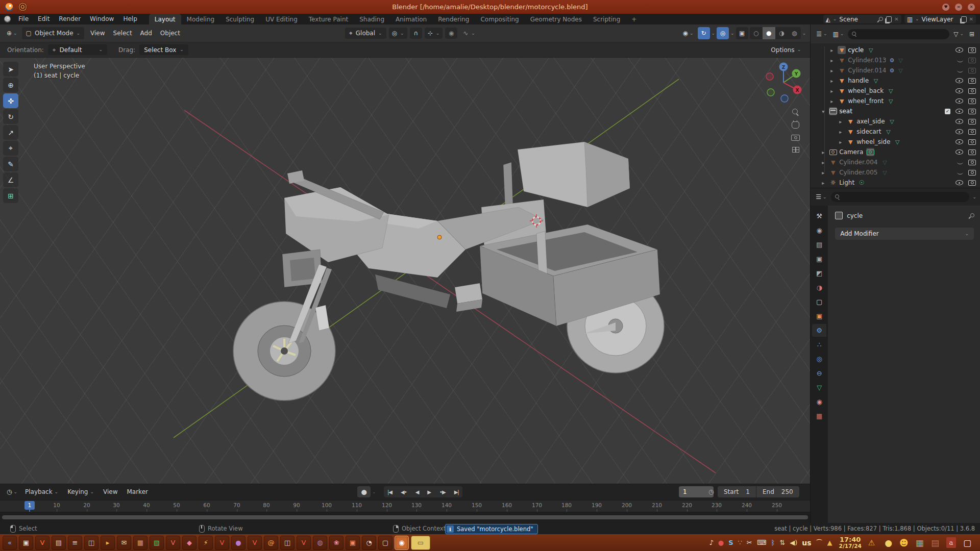  Describe the element at coordinates (873, 142) in the screenshot. I see `outliner-item-name: wheel_side` at that location.